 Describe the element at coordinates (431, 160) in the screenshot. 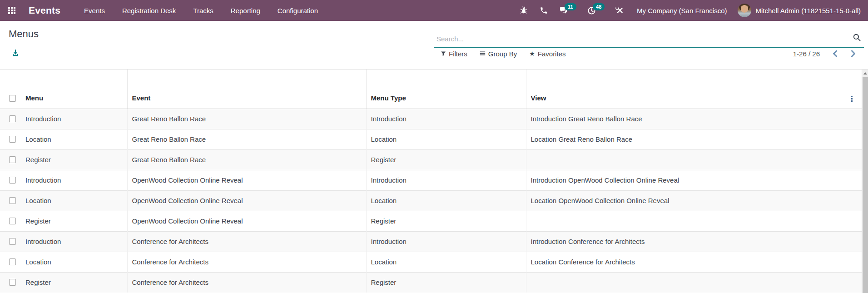

I see `table-row: RegisterGreat Reno Ballon RaceRegister` at that location.